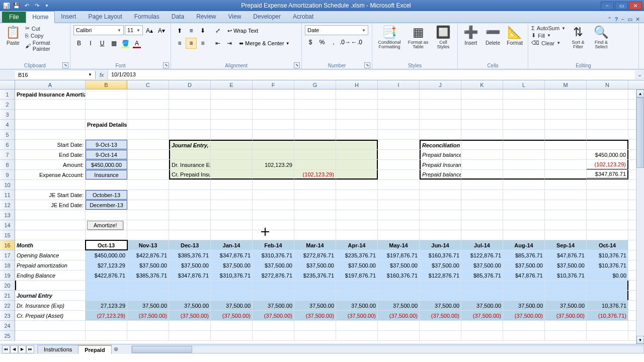 The image size is (644, 362). Describe the element at coordinates (398, 255) in the screenshot. I see `cell: $197,876.71` at that location.